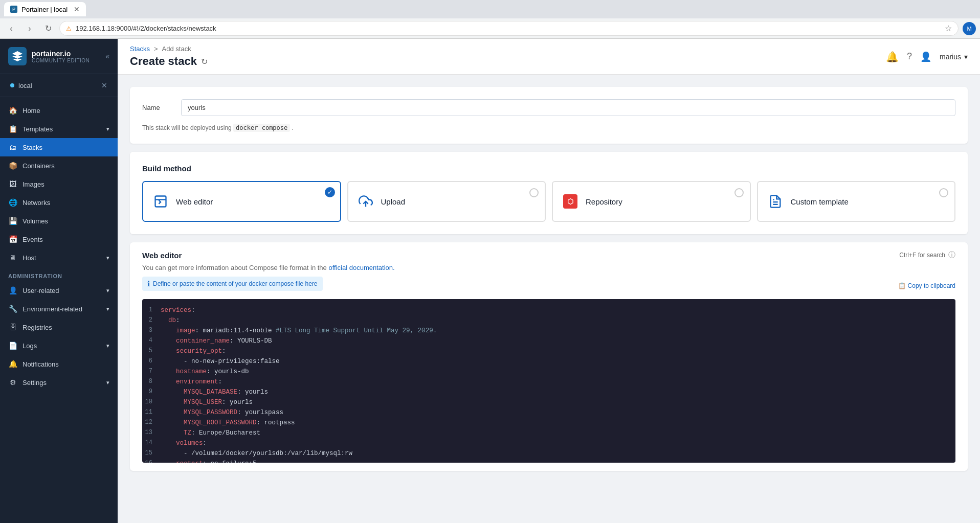 The image size is (980, 523). I want to click on code-line: 4 container_name: YOURLS-DB, so click(549, 341).